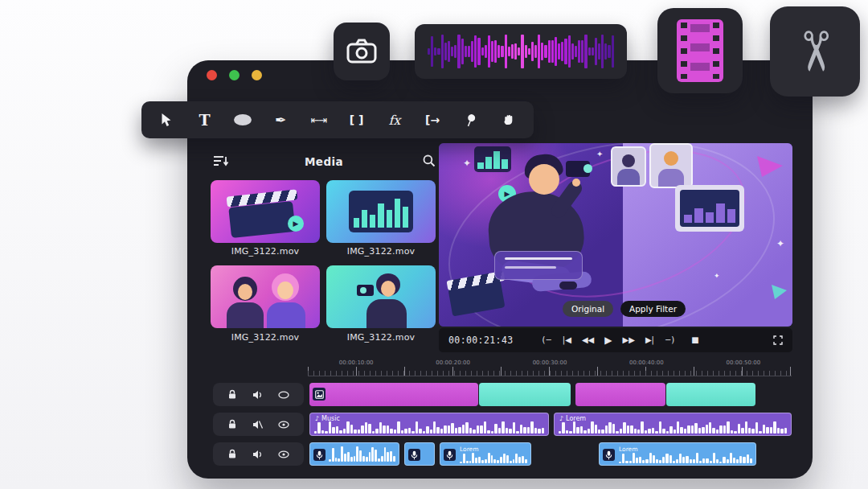 Image resolution: width=868 pixels, height=489 pixels. What do you see at coordinates (653, 309) in the screenshot?
I see `apply-filter-button: Apply Filter` at bounding box center [653, 309].